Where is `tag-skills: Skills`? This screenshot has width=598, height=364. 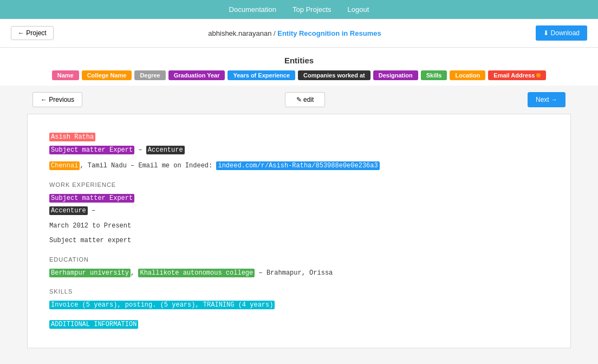 tag-skills: Skills is located at coordinates (434, 75).